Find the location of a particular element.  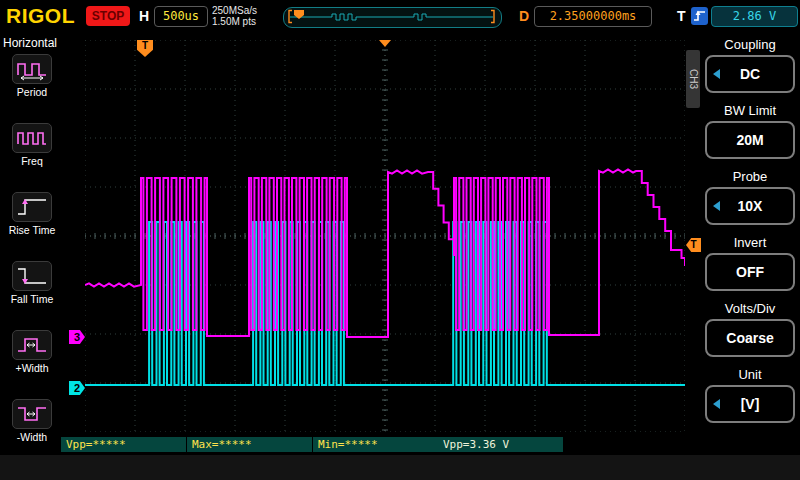

left-menu-title: Horizontal is located at coordinates (32, 42).